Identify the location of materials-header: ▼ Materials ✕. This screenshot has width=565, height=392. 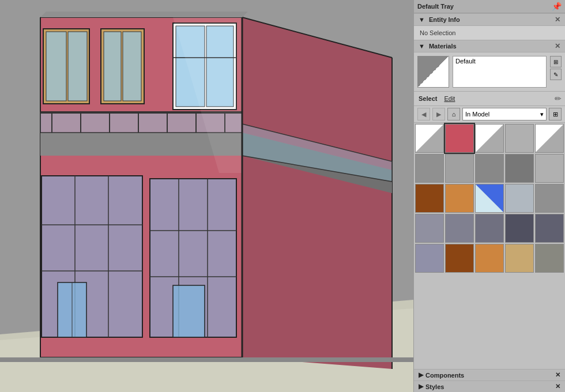
(489, 46).